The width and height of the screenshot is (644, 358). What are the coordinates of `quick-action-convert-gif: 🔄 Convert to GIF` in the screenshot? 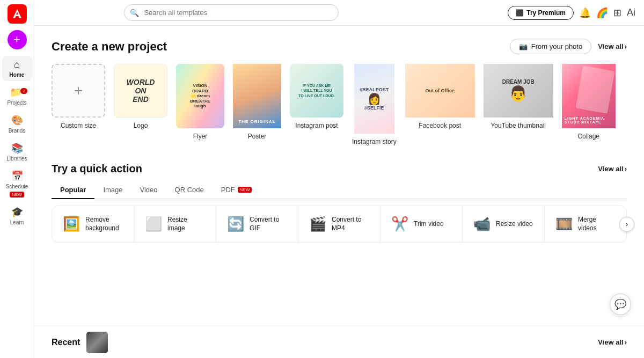 It's located at (258, 224).